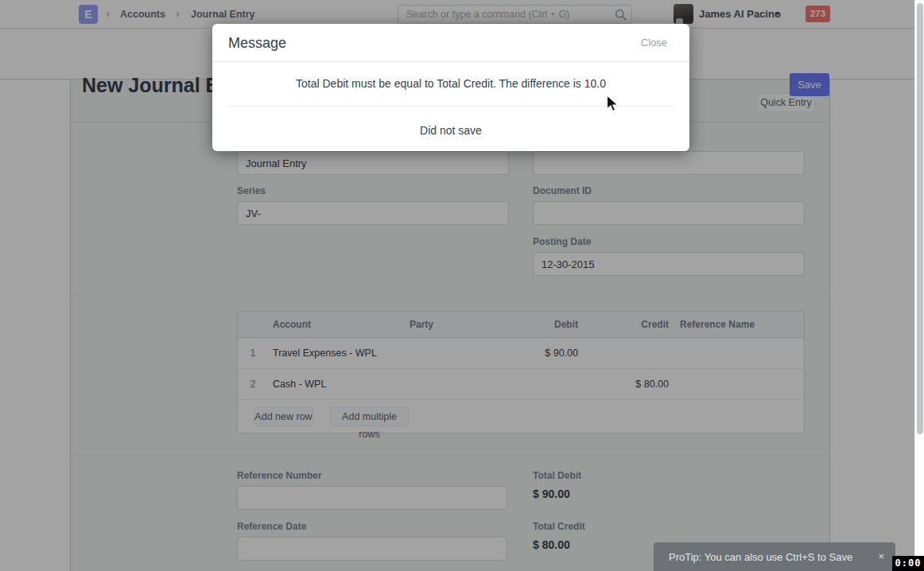  I want to click on scrollbar-track, so click(919, 286).